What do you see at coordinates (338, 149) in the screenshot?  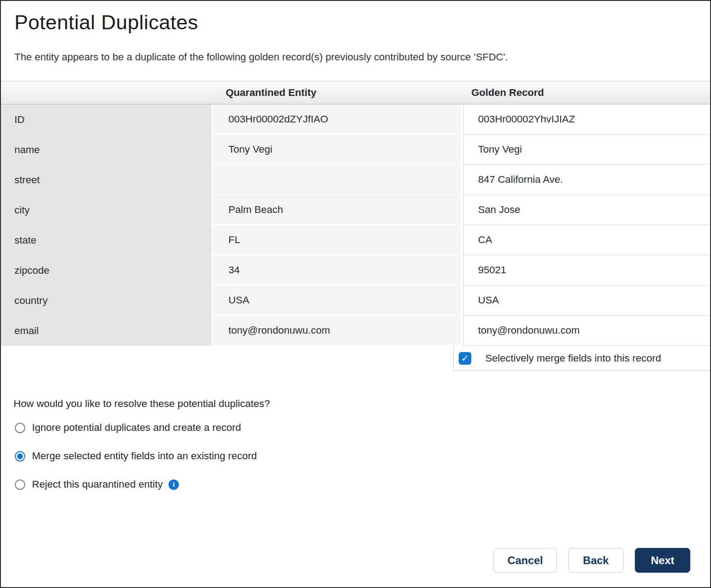 I see `quarantined-name: Tony Vegi` at bounding box center [338, 149].